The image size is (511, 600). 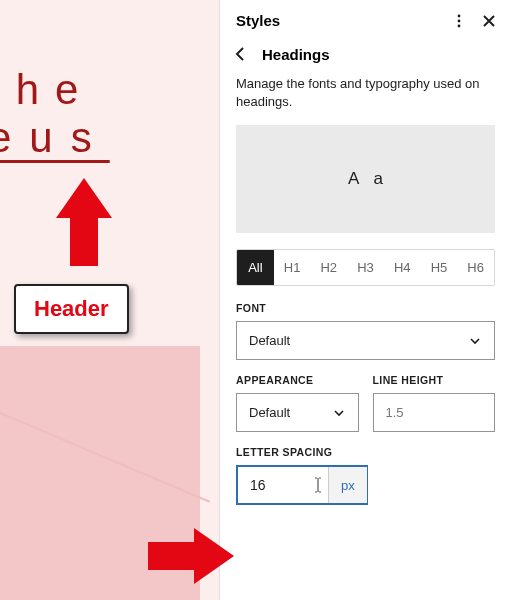 I want to click on panel-title: Styles, so click(x=258, y=20).